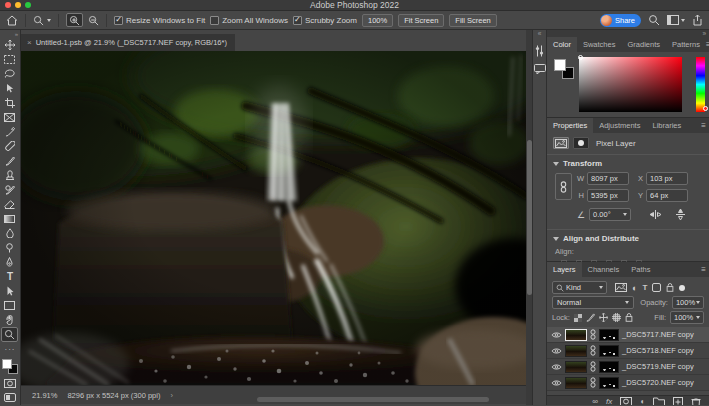 The image size is (709, 406). Describe the element at coordinates (628, 383) in the screenshot. I see `layer-row: _DSC5720.NEF copy` at that location.